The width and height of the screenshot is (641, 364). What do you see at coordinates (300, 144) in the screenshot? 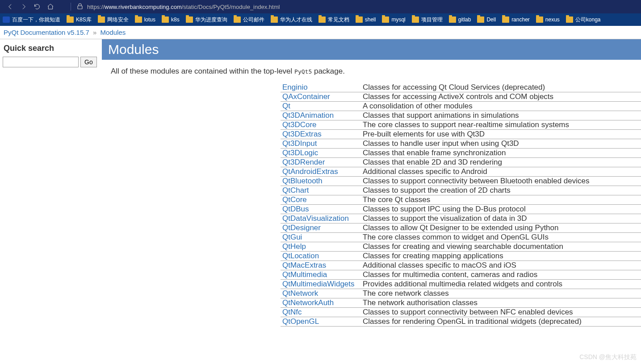
I see `module-link: Qt3DInput` at bounding box center [300, 144].